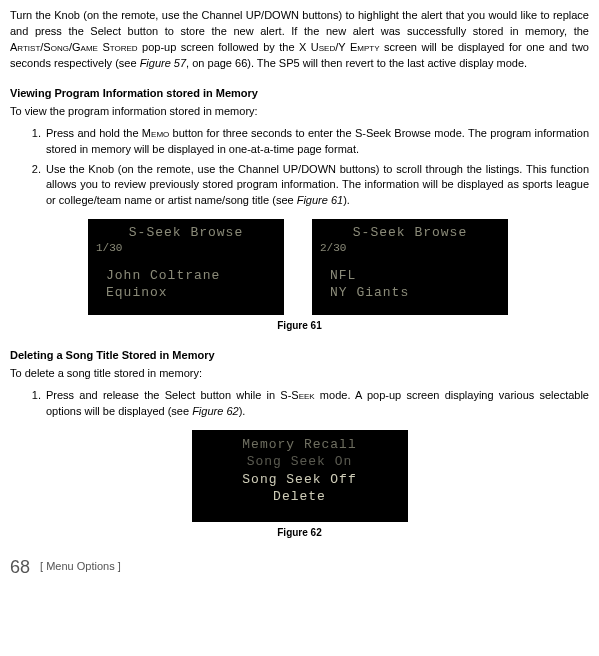 Image resolution: width=599 pixels, height=656 pixels. Describe the element at coordinates (300, 480) in the screenshot. I see `menu-option-selected: Song Seek Off` at that location.